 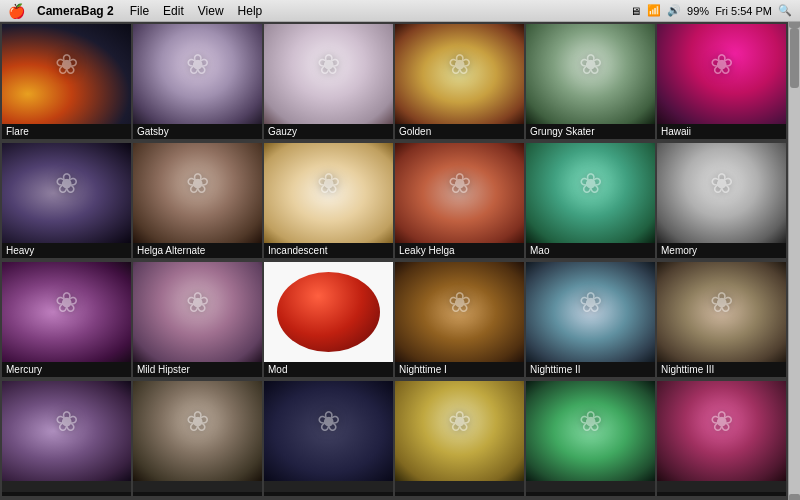 I want to click on filter-item-nighttime-iii: Nighttime III, so click(x=722, y=320).